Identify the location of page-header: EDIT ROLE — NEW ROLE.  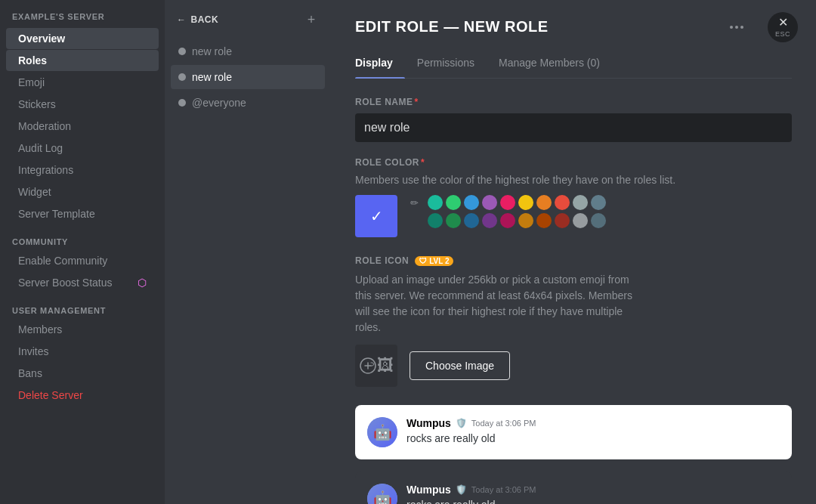
(573, 27).